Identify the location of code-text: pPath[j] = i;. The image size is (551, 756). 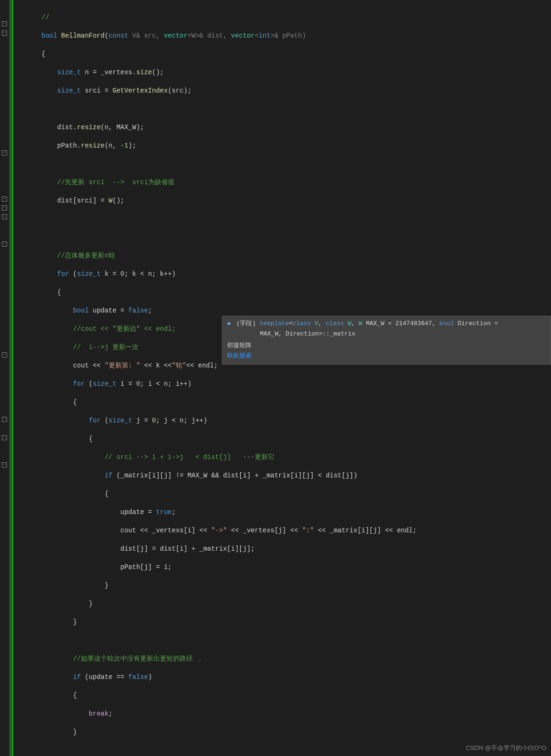
(106, 567).